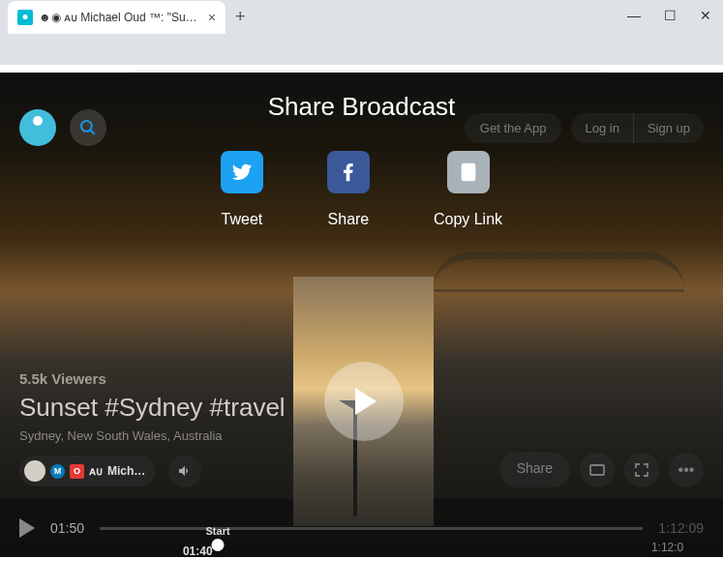 The width and height of the screenshot is (723, 588). What do you see at coordinates (534, 470) in the screenshot?
I see `share-button: Share` at bounding box center [534, 470].